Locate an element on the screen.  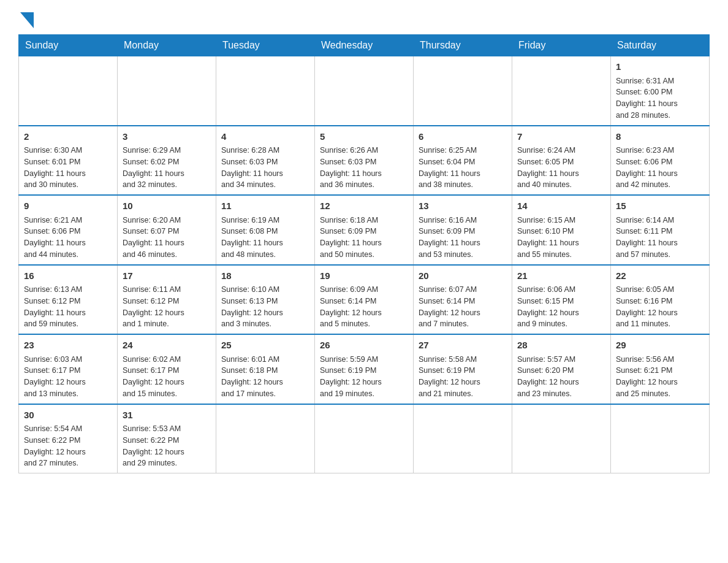
calendar-week-row: 2Sunrise: 6:30 AMSunset: 6:01 PMDaylight… is located at coordinates (364, 161).